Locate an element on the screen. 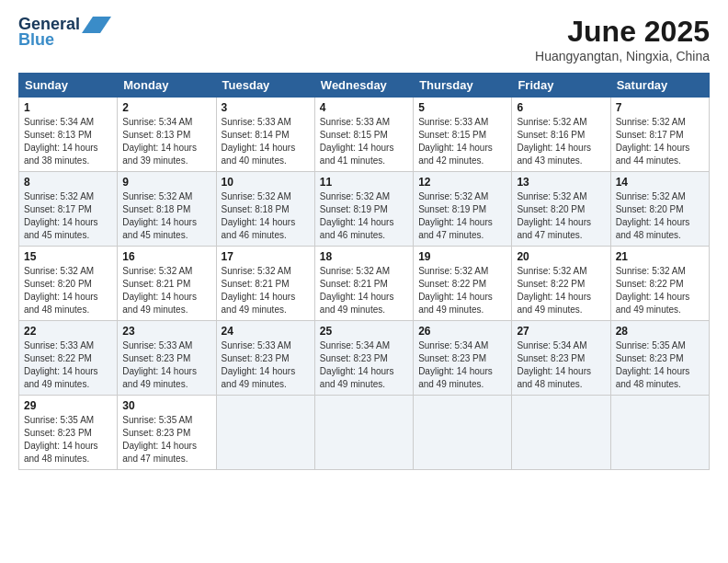 This screenshot has width=728, height=563. day-number: 1 is located at coordinates (68, 108).